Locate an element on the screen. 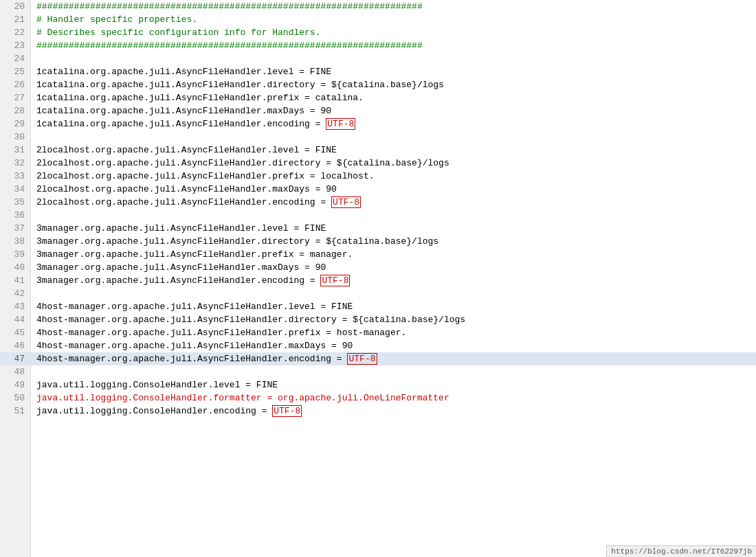 The width and height of the screenshot is (756, 557). line-number-36: 36 is located at coordinates (15, 216).